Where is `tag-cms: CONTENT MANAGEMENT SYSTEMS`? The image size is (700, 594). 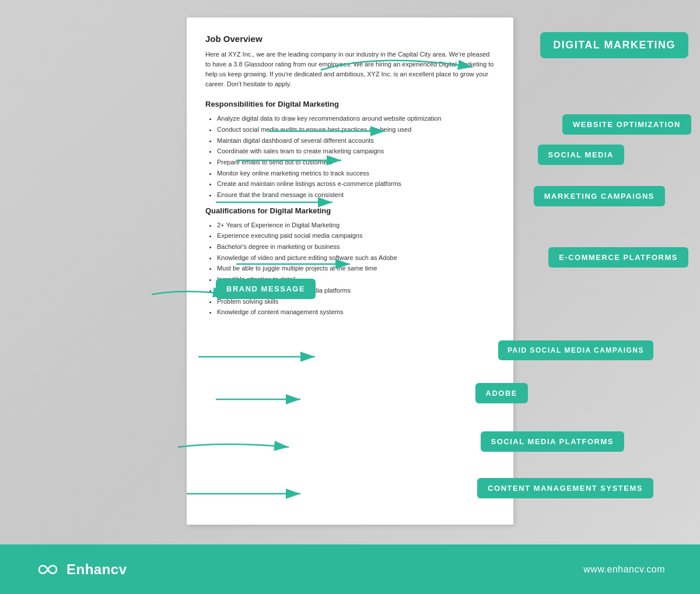 tag-cms: CONTENT MANAGEMENT SYSTEMS is located at coordinates (565, 488).